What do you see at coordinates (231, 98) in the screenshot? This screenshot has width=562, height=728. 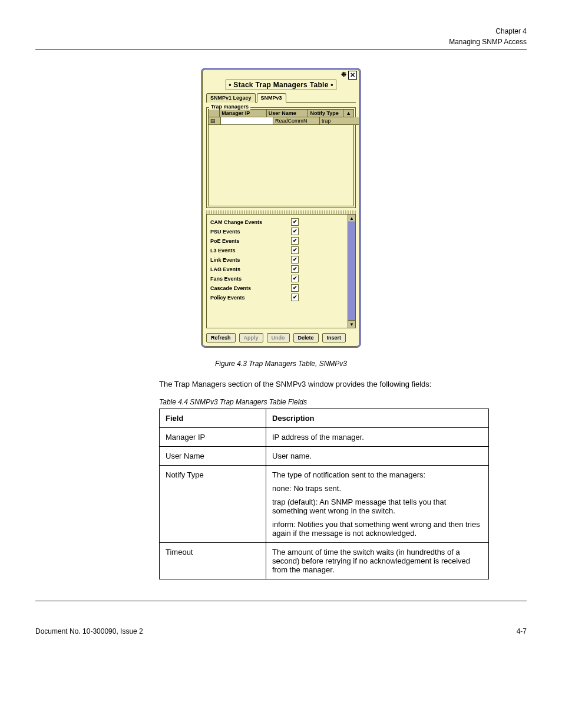 I see `tab-snmpv1-legacy: SNMPv1 Legacy` at bounding box center [231, 98].